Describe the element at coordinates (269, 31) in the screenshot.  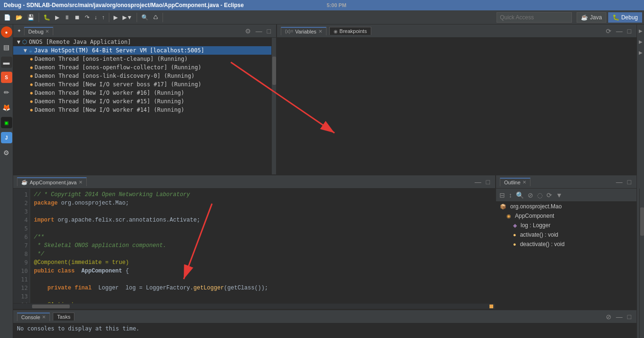
I see `debug-maximize: □` at that location.